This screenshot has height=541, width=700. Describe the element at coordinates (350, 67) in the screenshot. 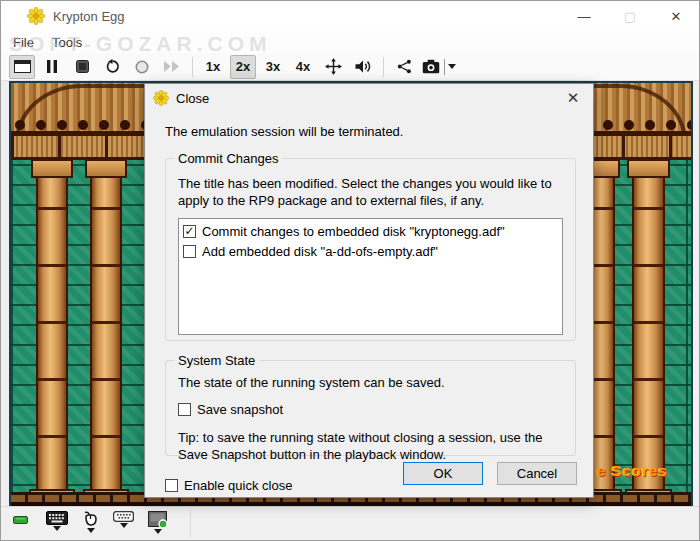

I see `toolbar: 1x 2x 3x 4x` at that location.